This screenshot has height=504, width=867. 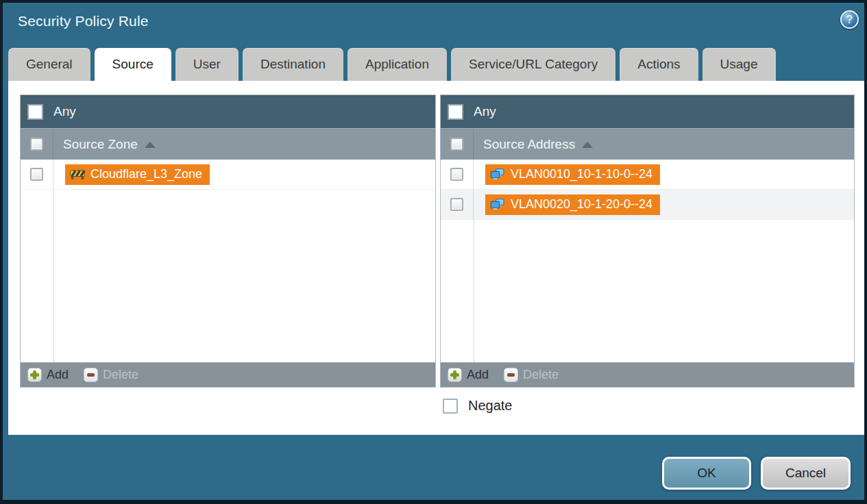 I want to click on address-item-chip: VLAN0020_10-1-20-0--24, so click(x=573, y=205).